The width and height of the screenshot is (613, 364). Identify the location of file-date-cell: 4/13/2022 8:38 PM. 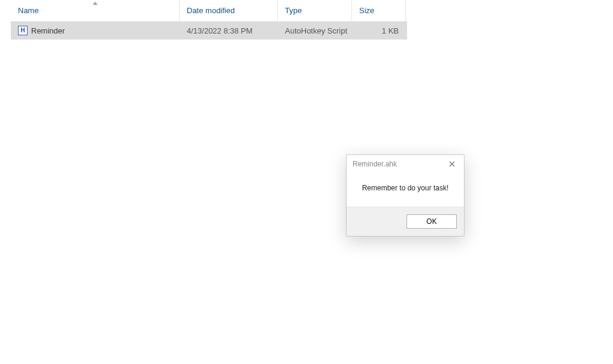
(229, 31).